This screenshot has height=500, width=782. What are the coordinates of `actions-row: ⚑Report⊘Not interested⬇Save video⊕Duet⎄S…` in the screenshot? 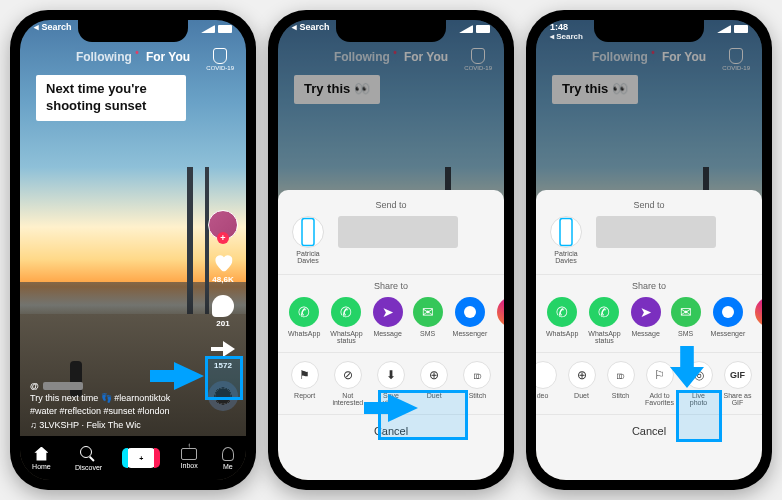 It's located at (391, 383).